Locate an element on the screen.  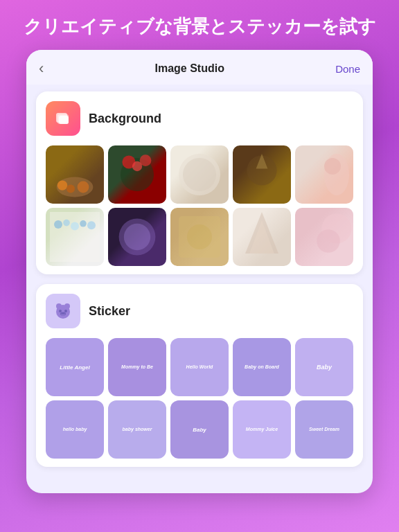
sticker-item-10: Sweet Dream is located at coordinates (324, 429).